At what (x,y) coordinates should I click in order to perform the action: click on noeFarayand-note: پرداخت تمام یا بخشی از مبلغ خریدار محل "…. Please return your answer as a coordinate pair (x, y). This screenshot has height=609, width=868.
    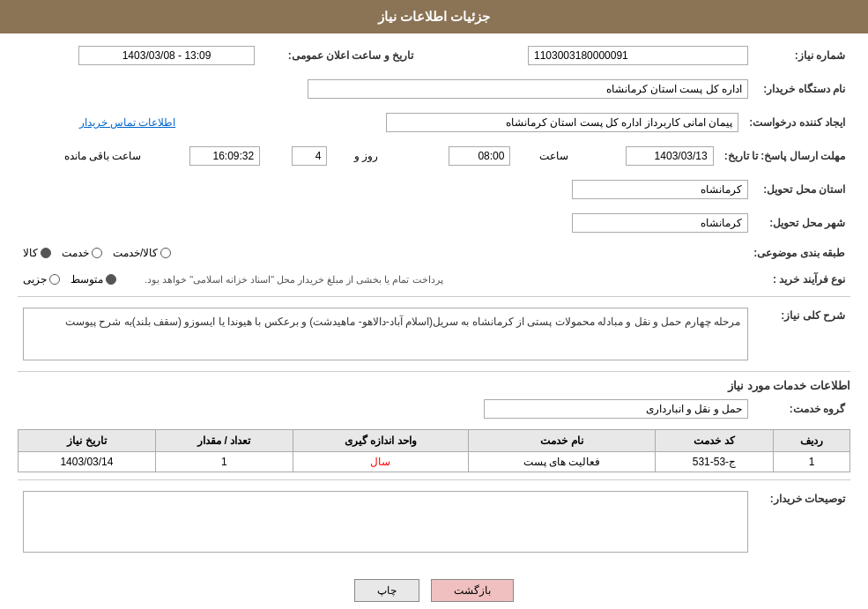
    Looking at the image, I should click on (294, 280).